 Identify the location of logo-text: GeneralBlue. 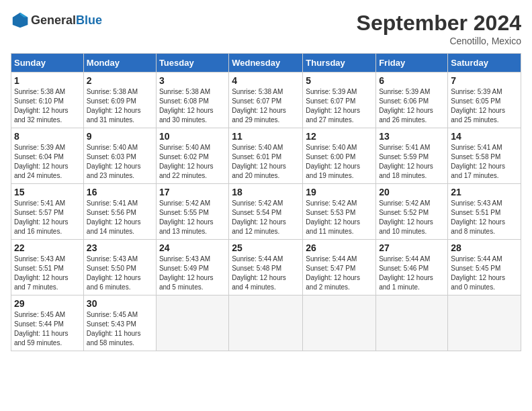
(66, 20).